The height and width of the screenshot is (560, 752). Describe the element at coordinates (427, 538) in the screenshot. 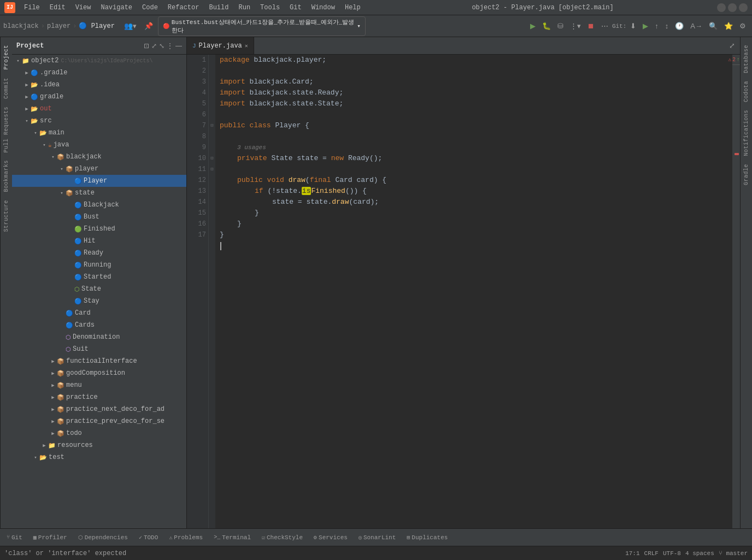

I see `bottom-tab-duplicates: ⊞ Duplicates` at that location.